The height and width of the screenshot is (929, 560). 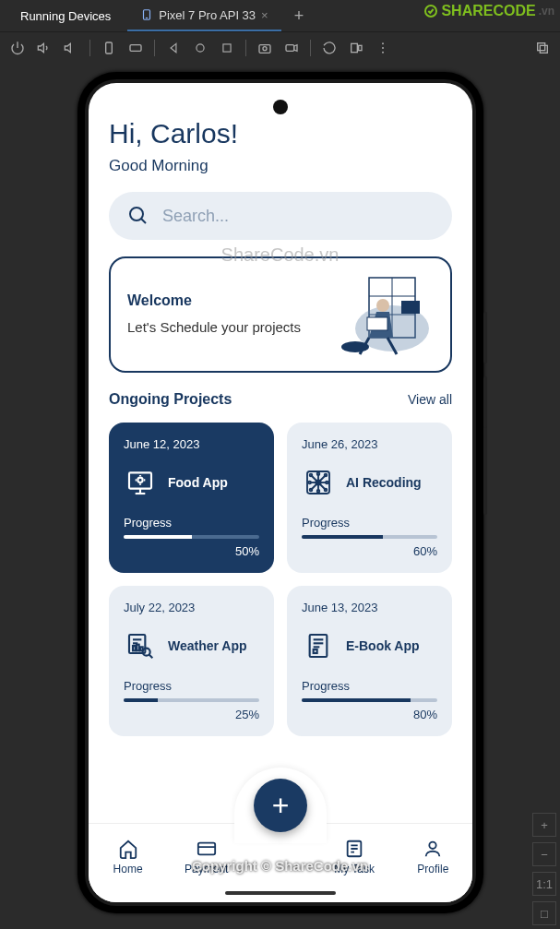 I want to click on profile-icon, so click(x=433, y=849).